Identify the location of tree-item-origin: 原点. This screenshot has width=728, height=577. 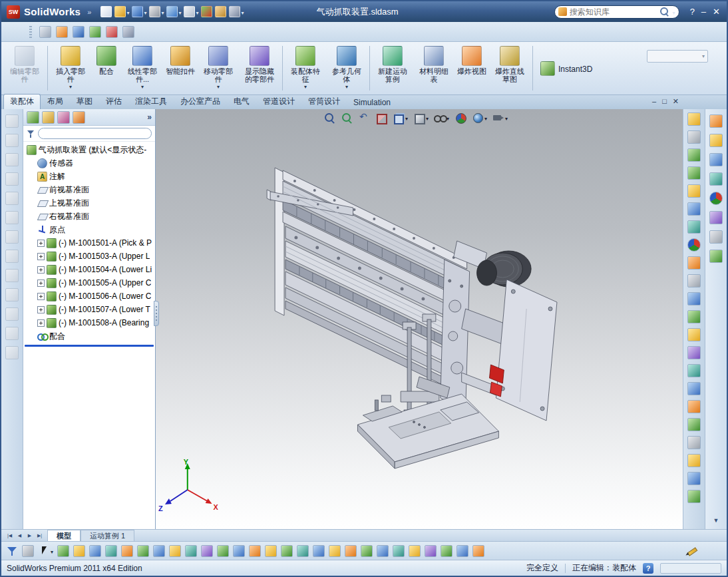
(89, 230).